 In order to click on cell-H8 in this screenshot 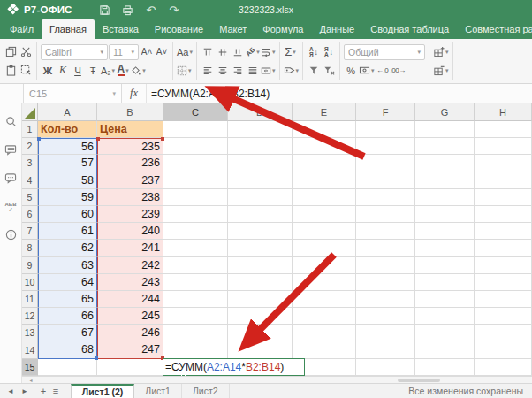, I will do `click(504, 248)`.